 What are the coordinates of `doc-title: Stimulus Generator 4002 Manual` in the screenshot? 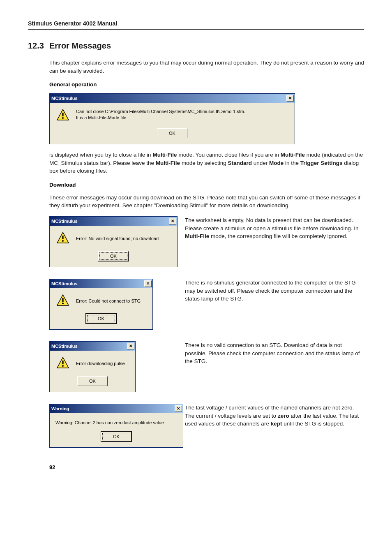 It's located at (72, 23).